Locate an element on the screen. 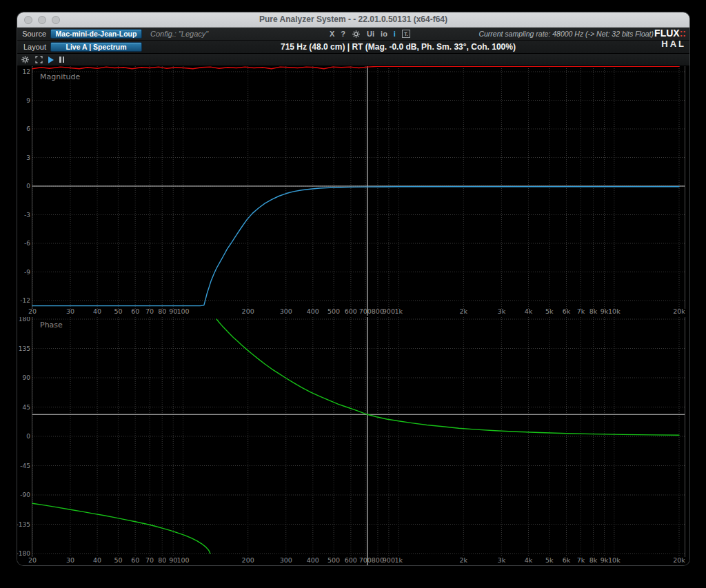 Image resolution: width=706 pixels, height=588 pixels. sampling-rate-text: Current sampling rate: 48000 Hz (-> Net:… is located at coordinates (566, 34).